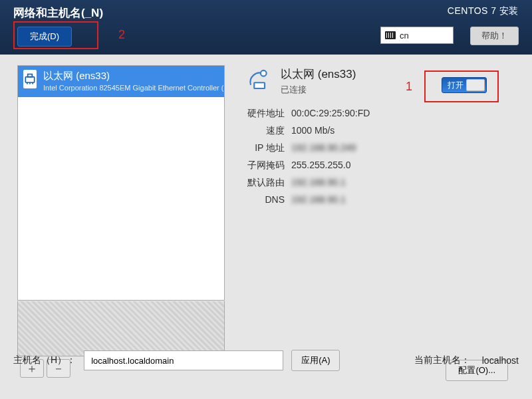  Describe the element at coordinates (375, 114) in the screenshot. I see `row-hardware-address: 硬件地址 00:0C:29:25:90:FD` at that location.